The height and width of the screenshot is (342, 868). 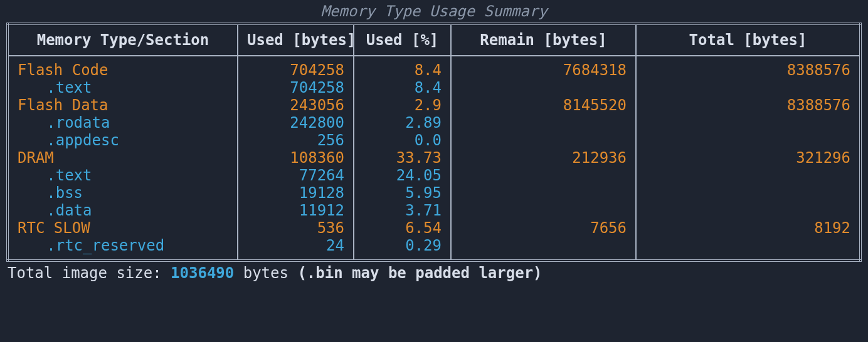 What do you see at coordinates (296, 228) in the screenshot?
I see `row-used: 536` at bounding box center [296, 228].